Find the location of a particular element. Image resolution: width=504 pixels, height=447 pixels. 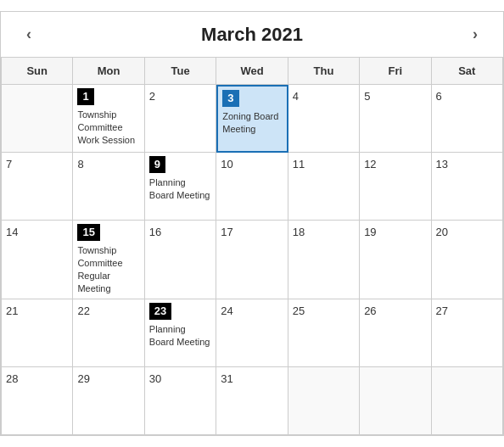

event-label: Zoning Board Meeting is located at coordinates (252, 123).